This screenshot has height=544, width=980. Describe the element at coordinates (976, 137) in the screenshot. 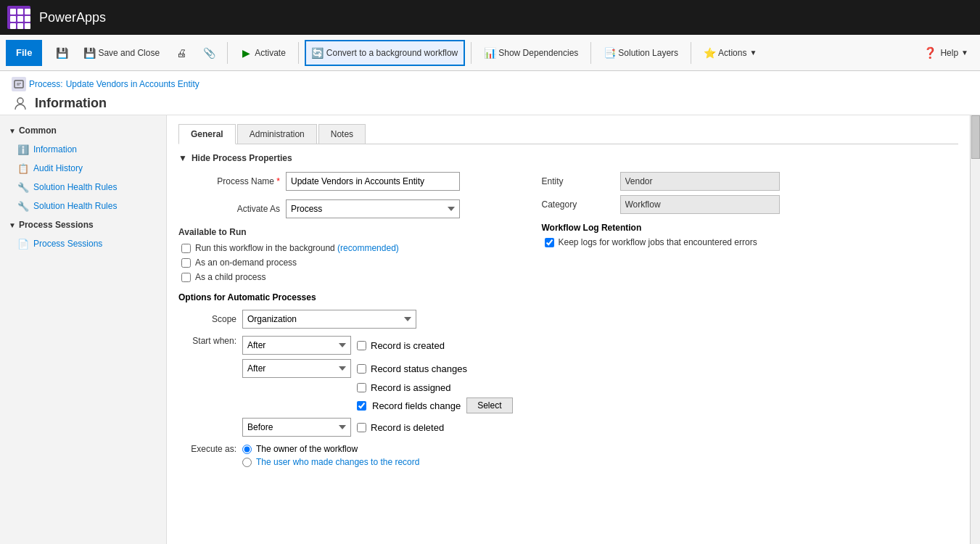

I see `scrollbar-thumb` at that location.